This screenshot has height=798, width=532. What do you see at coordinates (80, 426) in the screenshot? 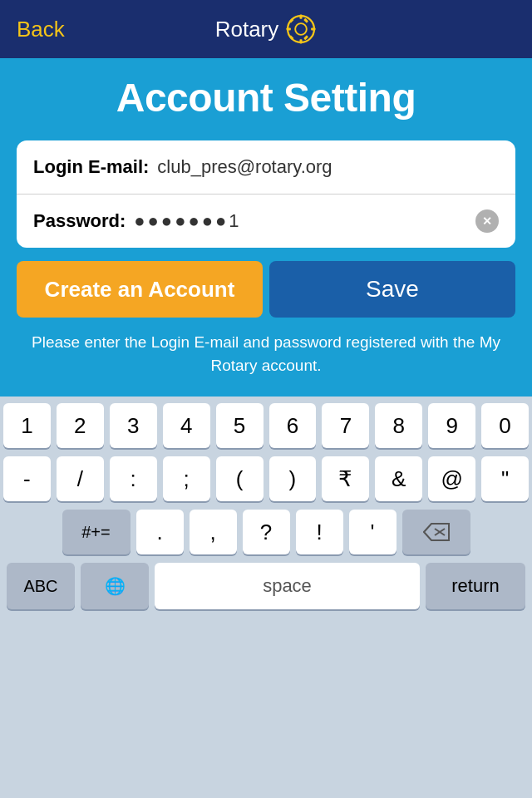
I see `key-2: 2` at bounding box center [80, 426].